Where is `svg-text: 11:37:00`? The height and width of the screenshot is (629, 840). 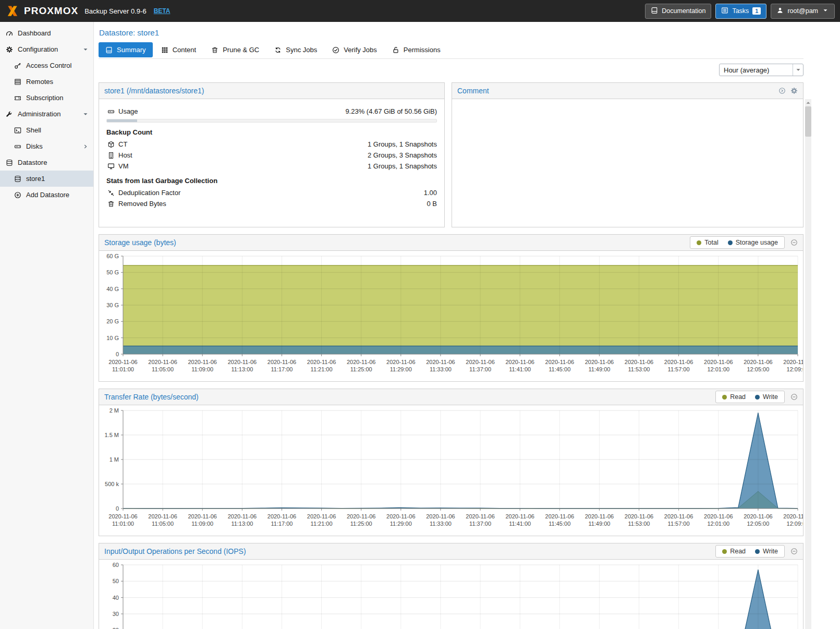
svg-text: 11:37:00 is located at coordinates (480, 524).